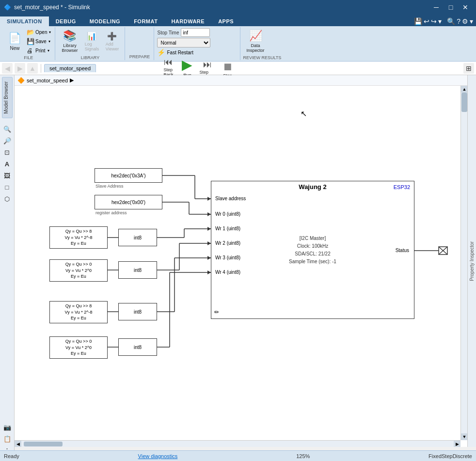 The width and height of the screenshot is (476, 461). Describe the element at coordinates (32, 68) in the screenshot. I see `up-button: ▲` at that location.